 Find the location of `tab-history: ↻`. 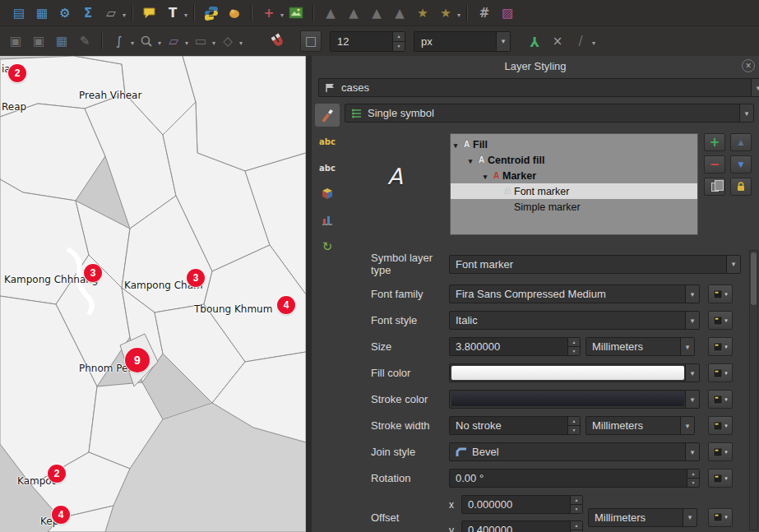

tab-history: ↻ is located at coordinates (327, 247).